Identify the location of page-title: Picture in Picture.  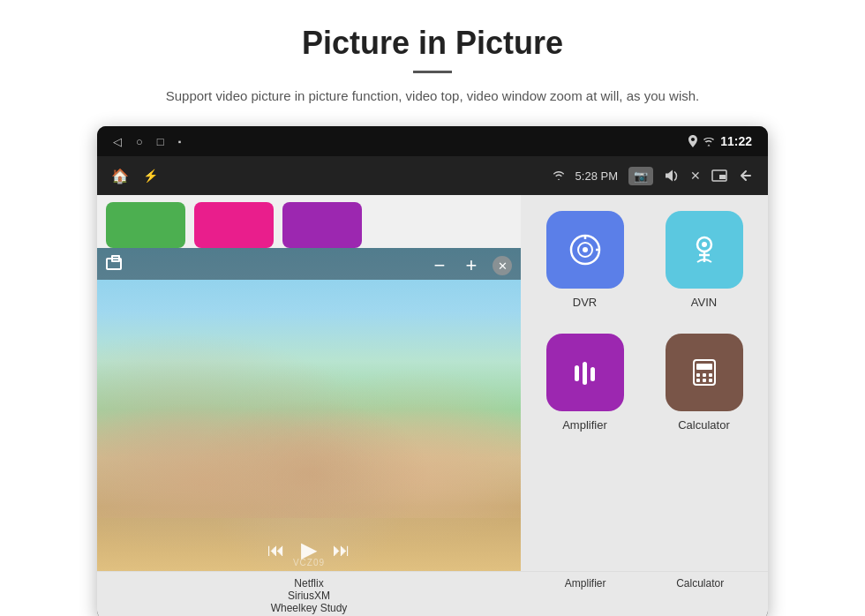
(432, 43).